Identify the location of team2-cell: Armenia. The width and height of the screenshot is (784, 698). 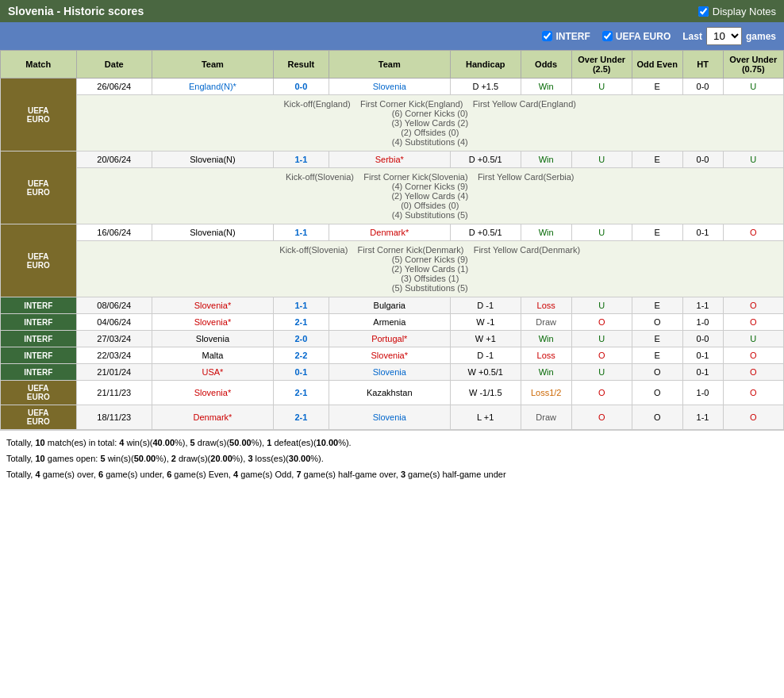
(389, 322).